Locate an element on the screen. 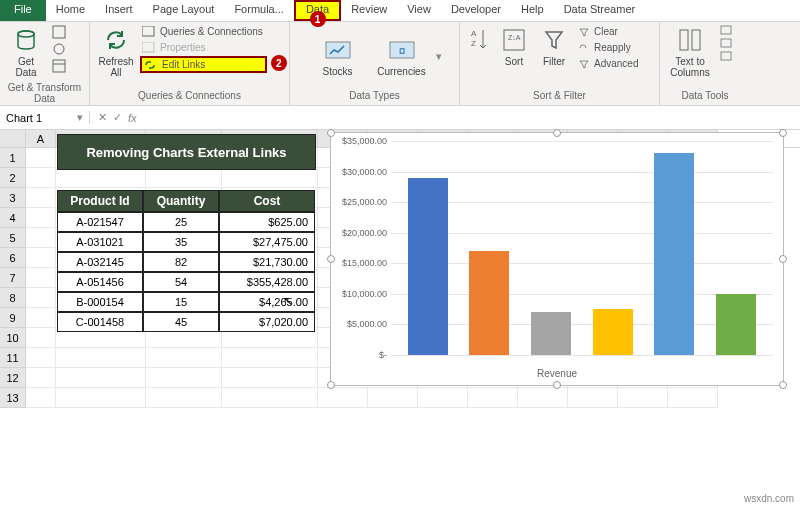 This screenshot has height=506, width=800. fx-icon: fx is located at coordinates (132, 118).